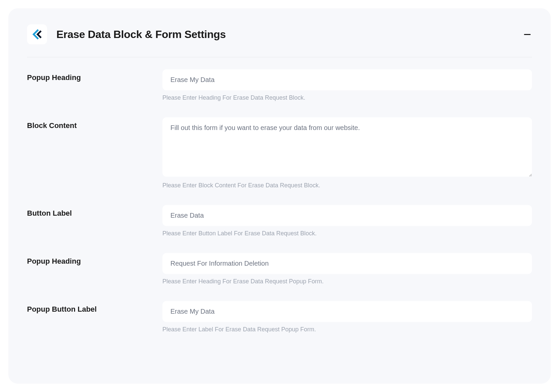 The image size is (559, 392). Describe the element at coordinates (37, 34) in the screenshot. I see `chevron-logo-icon` at that location.